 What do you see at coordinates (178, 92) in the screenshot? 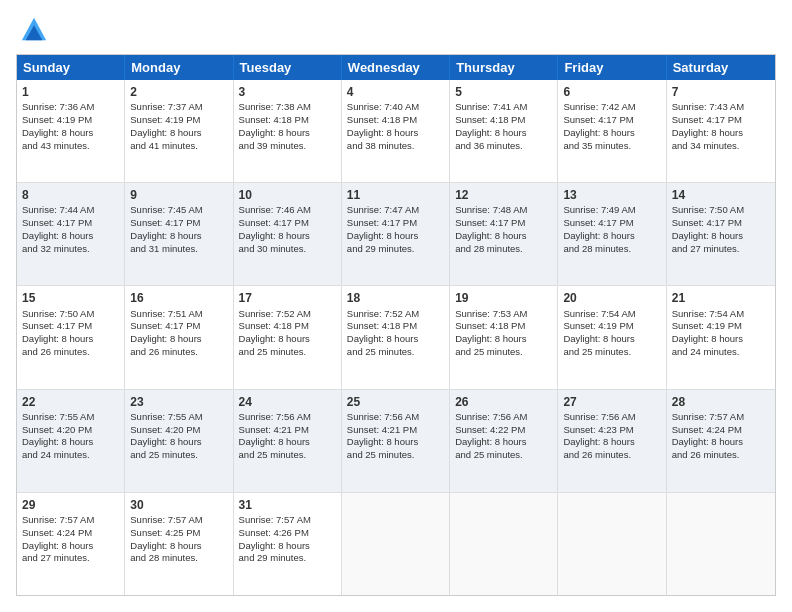
I see `day-number: 2` at bounding box center [178, 92].